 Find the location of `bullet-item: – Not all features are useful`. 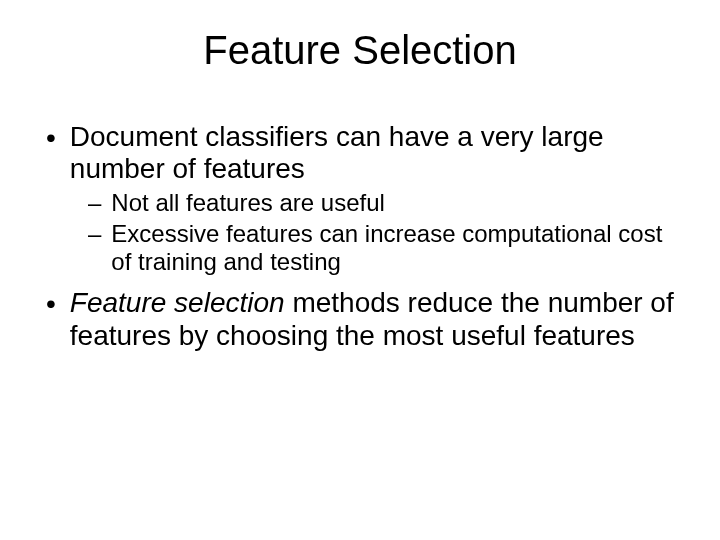

bullet-item: – Not all features are useful is located at coordinates (360, 204).